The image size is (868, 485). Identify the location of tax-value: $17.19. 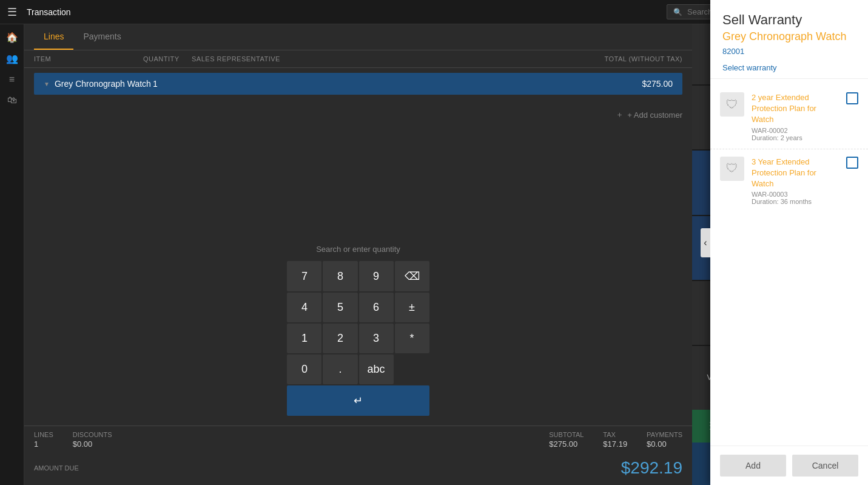
(615, 444).